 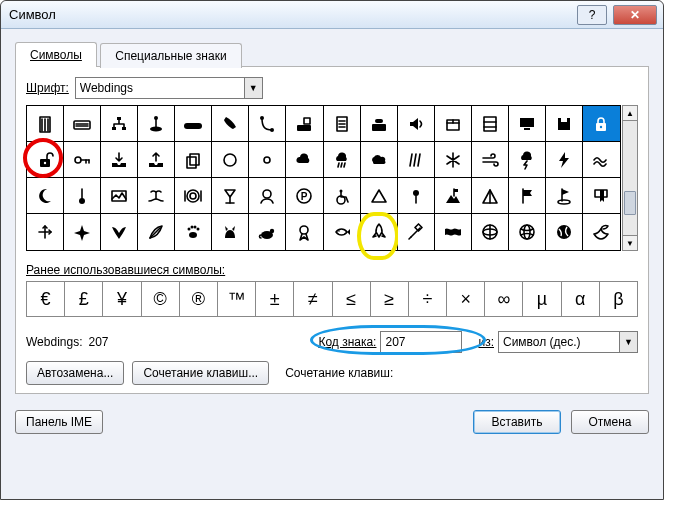 I want to click on symbol-cell-key-old, so click(x=82, y=160).